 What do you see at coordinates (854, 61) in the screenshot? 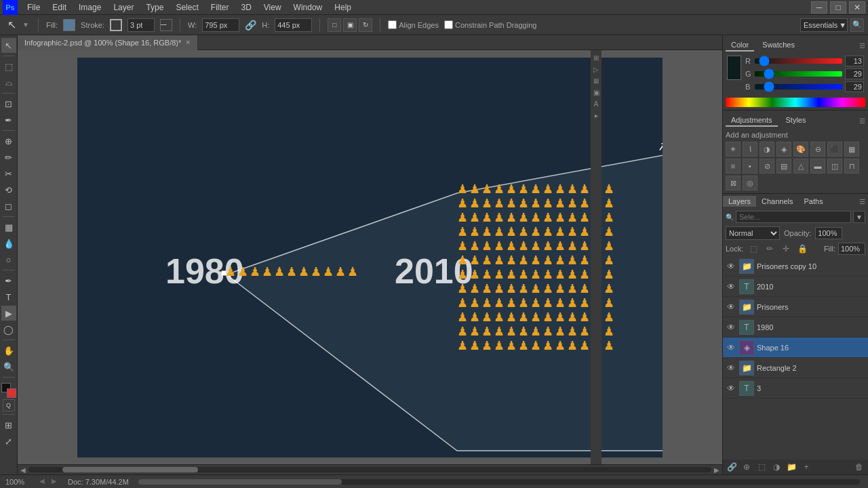
I see `r-value` at bounding box center [854, 61].